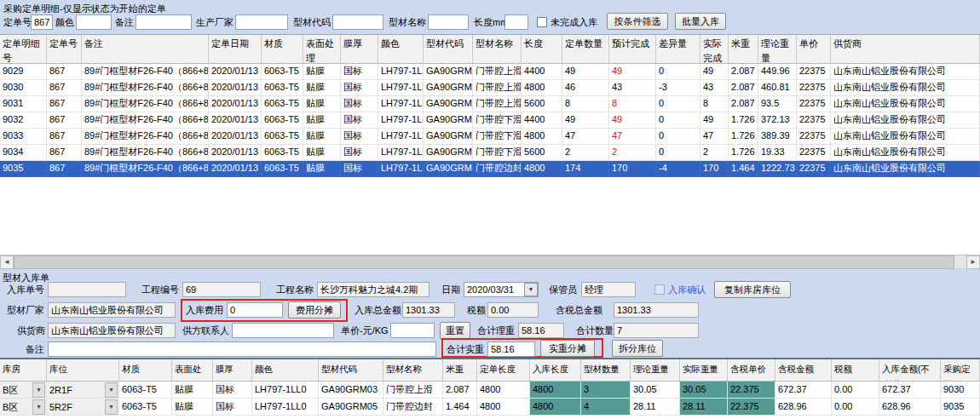 The height and width of the screenshot is (419, 980). I want to click on column-header: 库位, so click(84, 370).